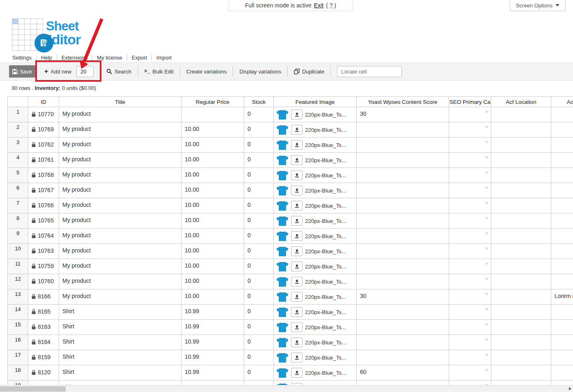 The height and width of the screenshot is (392, 573). What do you see at coordinates (521, 102) in the screenshot?
I see `column-header-acf-location: Acf Location` at bounding box center [521, 102].